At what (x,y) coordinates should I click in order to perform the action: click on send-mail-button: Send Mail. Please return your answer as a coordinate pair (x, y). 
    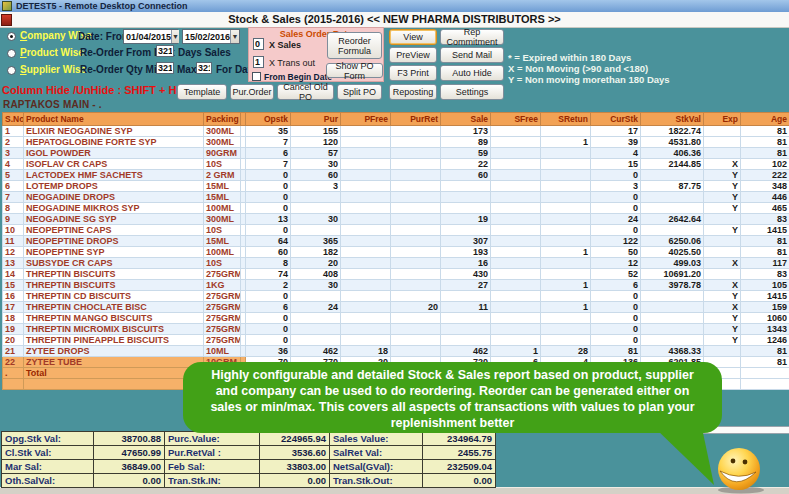
    Looking at the image, I should click on (472, 55).